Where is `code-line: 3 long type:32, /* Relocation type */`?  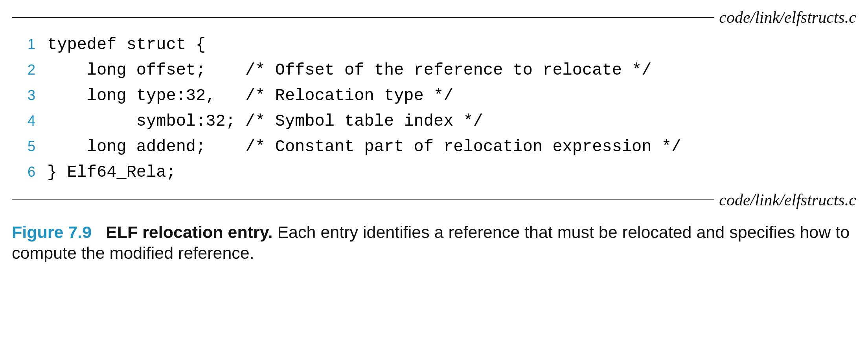
code-line: 3 long type:32, /* Relocation type */ is located at coordinates (434, 96).